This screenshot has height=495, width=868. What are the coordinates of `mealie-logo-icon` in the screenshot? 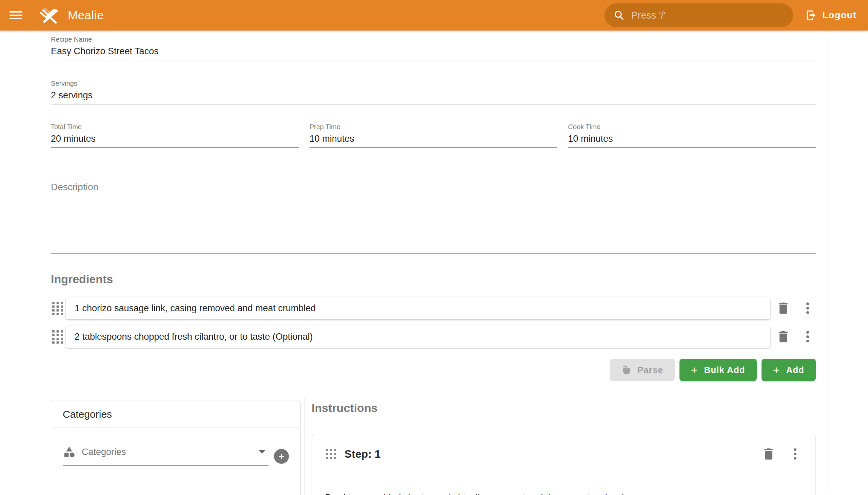 It's located at (50, 15).